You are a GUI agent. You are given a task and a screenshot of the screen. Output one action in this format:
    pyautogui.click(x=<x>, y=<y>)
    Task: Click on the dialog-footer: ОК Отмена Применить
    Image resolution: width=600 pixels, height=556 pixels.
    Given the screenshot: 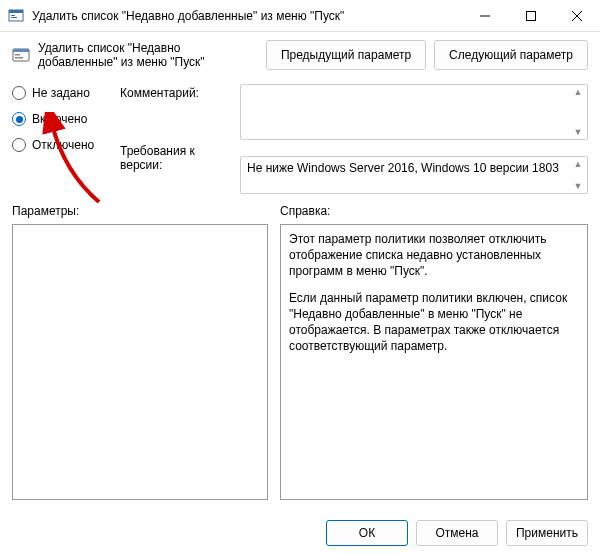 What is the action you would take?
    pyautogui.click(x=457, y=533)
    